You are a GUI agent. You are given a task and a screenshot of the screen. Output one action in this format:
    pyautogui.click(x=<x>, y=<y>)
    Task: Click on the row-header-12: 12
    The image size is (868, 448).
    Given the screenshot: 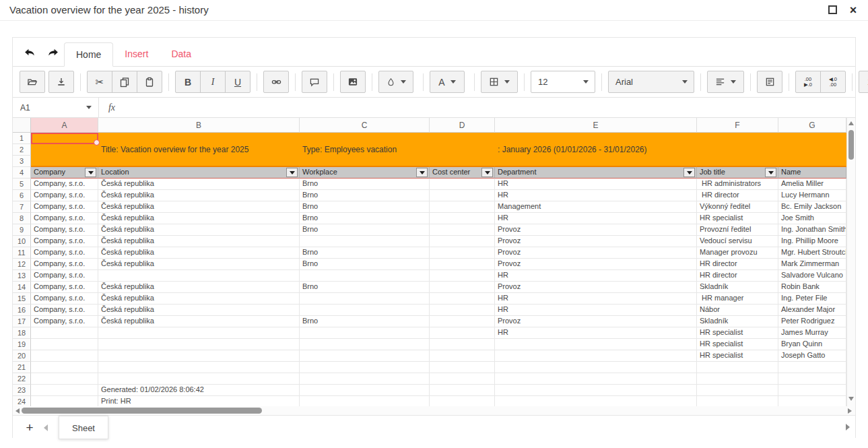 What is the action you would take?
    pyautogui.click(x=22, y=264)
    